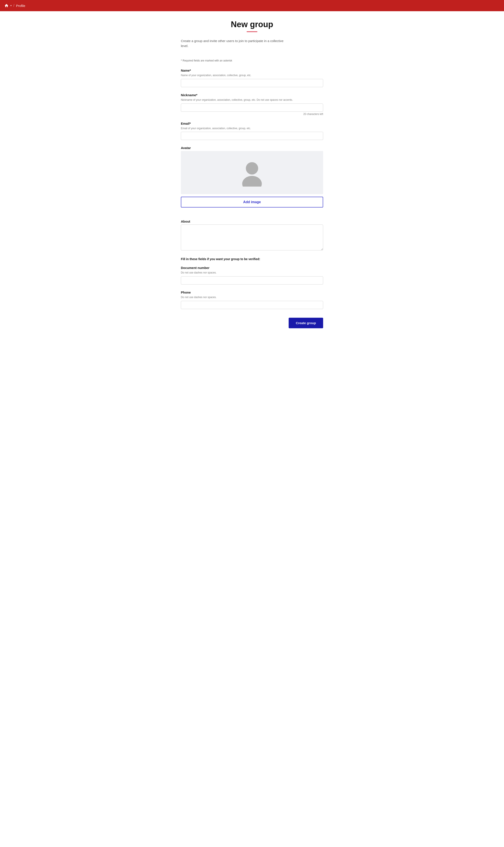 This screenshot has height=847, width=504. What do you see at coordinates (252, 60) in the screenshot?
I see `required-note: * Required fields are marked with an ast…` at bounding box center [252, 60].